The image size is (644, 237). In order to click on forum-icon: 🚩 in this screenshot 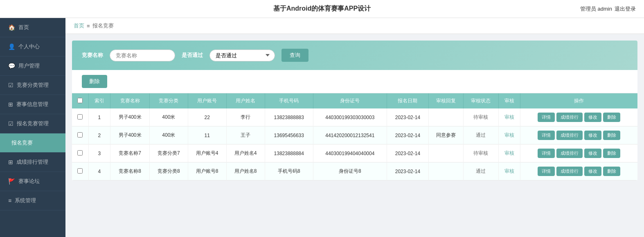, I will do `click(11, 181)`.